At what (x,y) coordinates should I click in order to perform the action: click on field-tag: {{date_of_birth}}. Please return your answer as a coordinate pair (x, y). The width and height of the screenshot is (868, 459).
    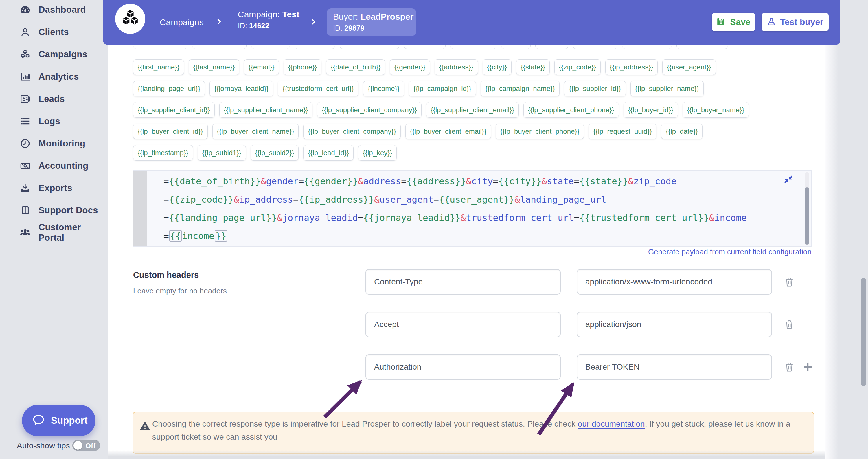
    Looking at the image, I should click on (356, 67).